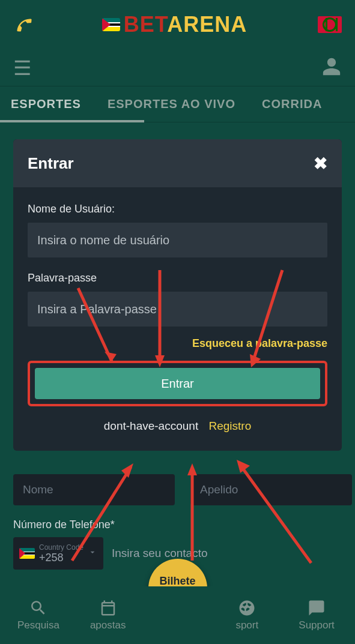 The height and width of the screenshot is (644, 355). What do you see at coordinates (178, 163) in the screenshot?
I see `modal-header: Entrar ✖` at bounding box center [178, 163].